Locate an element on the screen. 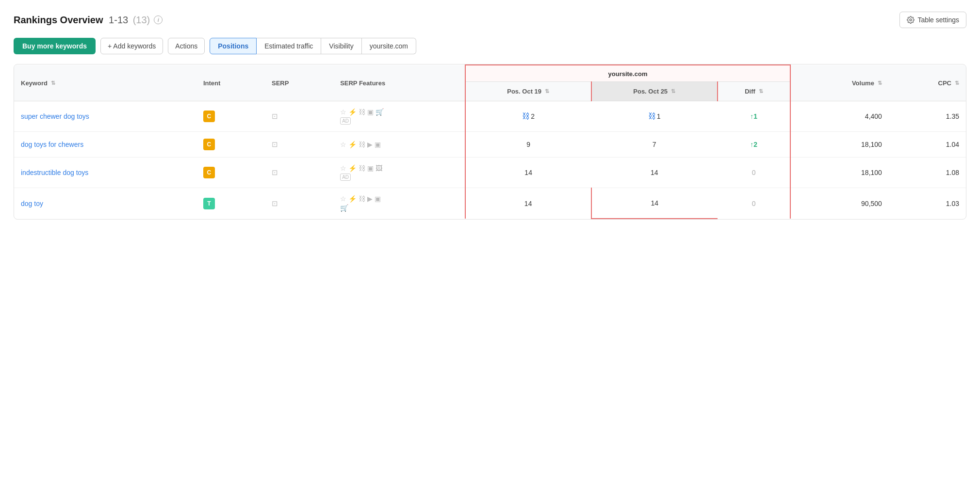 This screenshot has height=491, width=980. keyword-link: dog toy is located at coordinates (32, 204).